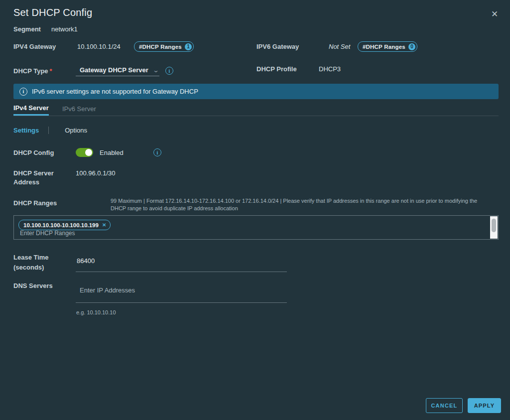  Describe the element at coordinates (96, 313) in the screenshot. I see `dns-hint: e.g. 10.10.10.10` at that location.